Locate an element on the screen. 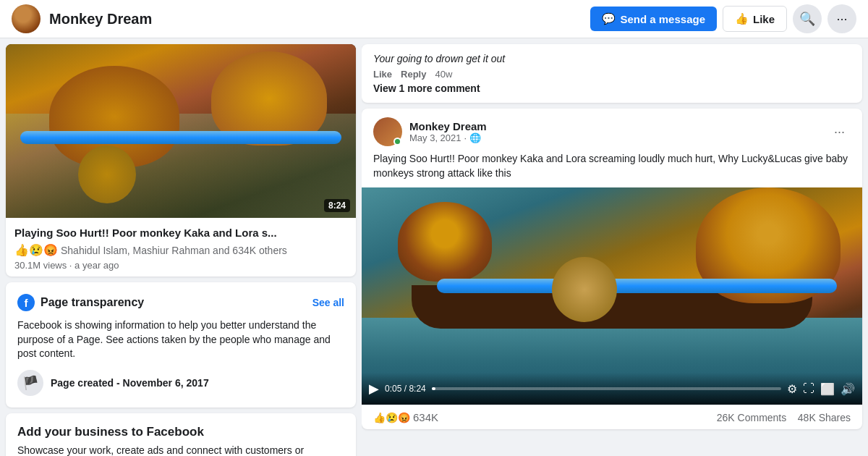 This screenshot has width=868, height=456. transparency-title-row: f Page transparency is located at coordinates (81, 303).